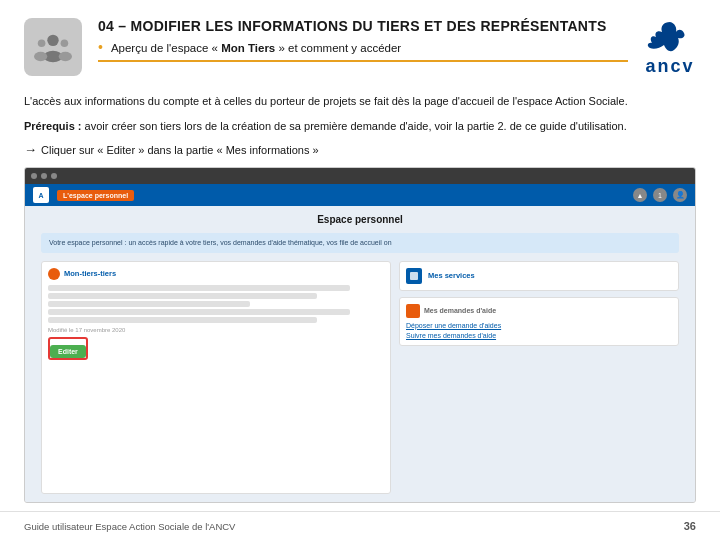  What do you see at coordinates (670, 48) in the screenshot?
I see `ancv-logo: ancv` at bounding box center [670, 48].